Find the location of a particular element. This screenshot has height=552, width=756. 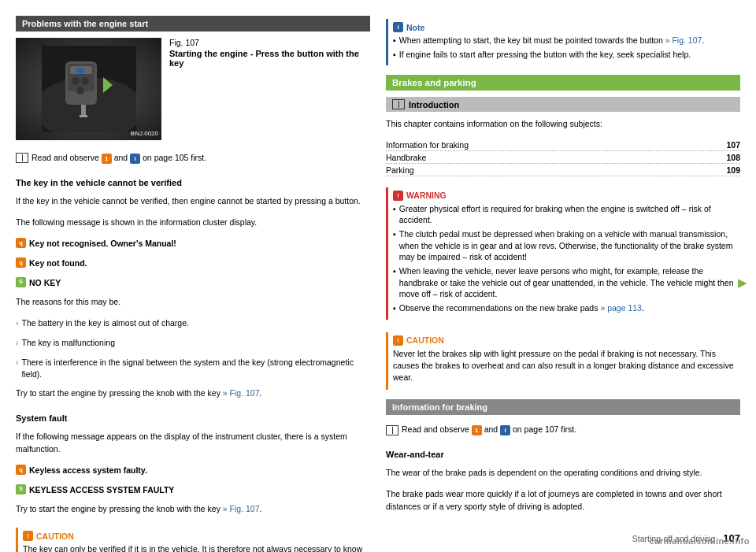

reason-1: › The battery in the key is almost out o… is located at coordinates (193, 323).